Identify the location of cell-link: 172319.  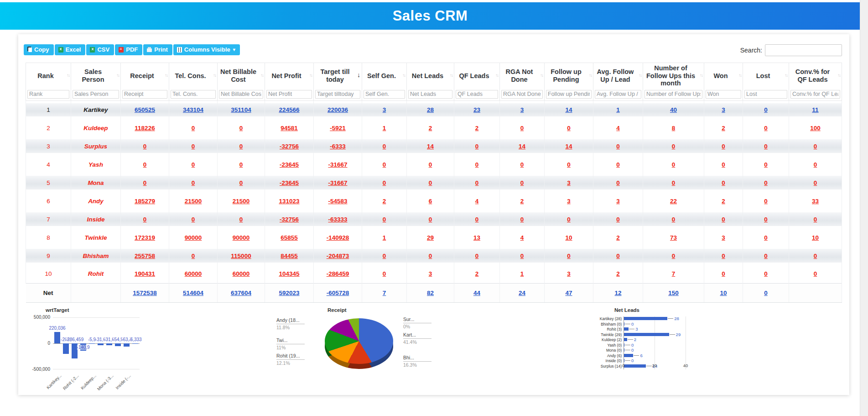
(145, 237).